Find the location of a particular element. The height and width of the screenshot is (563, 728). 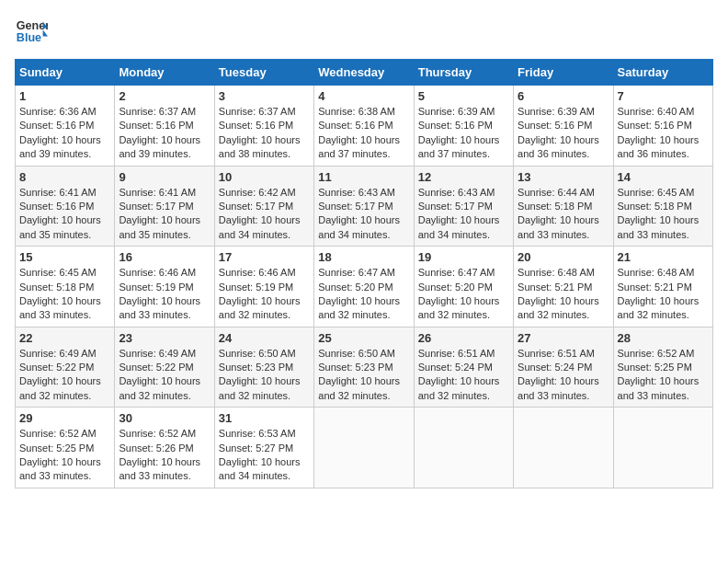

day-number: 31 is located at coordinates (265, 418).